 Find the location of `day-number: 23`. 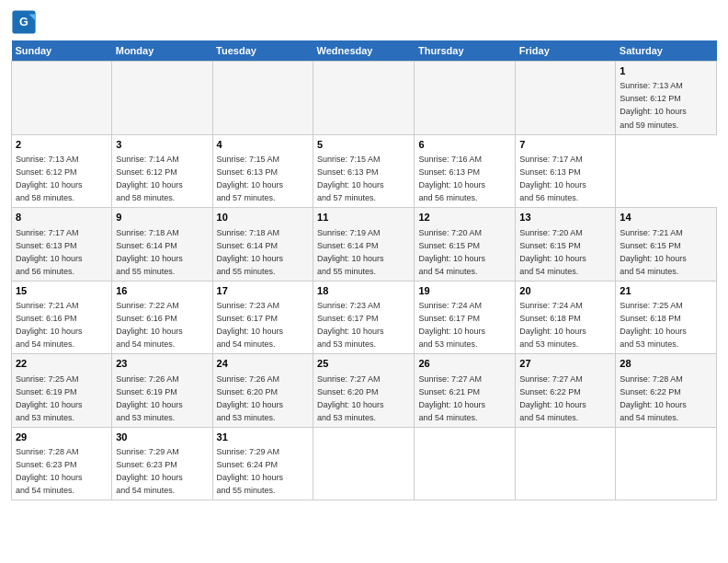

day-number: 23 is located at coordinates (162, 364).